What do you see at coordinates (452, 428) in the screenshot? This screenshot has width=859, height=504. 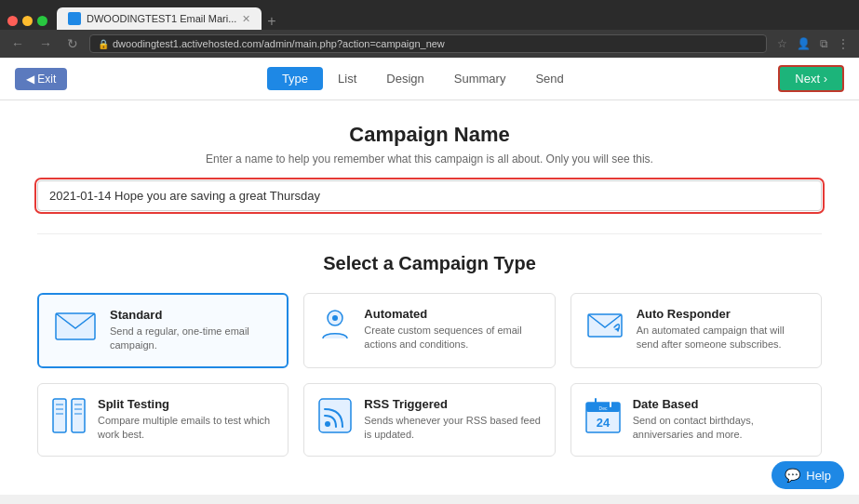 I see `rss-card-desc: Sends whenever your RSS based feed is up…` at bounding box center [452, 428].